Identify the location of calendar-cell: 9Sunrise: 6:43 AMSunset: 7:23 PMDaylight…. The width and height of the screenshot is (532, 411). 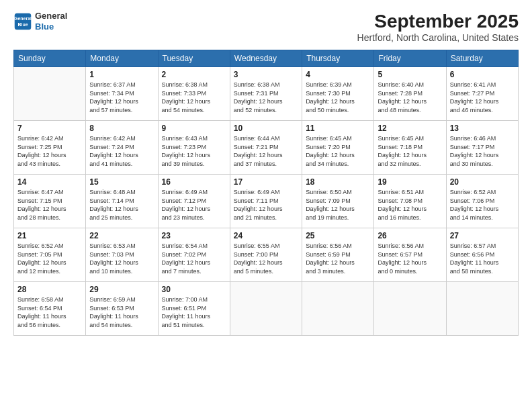
(193, 148).